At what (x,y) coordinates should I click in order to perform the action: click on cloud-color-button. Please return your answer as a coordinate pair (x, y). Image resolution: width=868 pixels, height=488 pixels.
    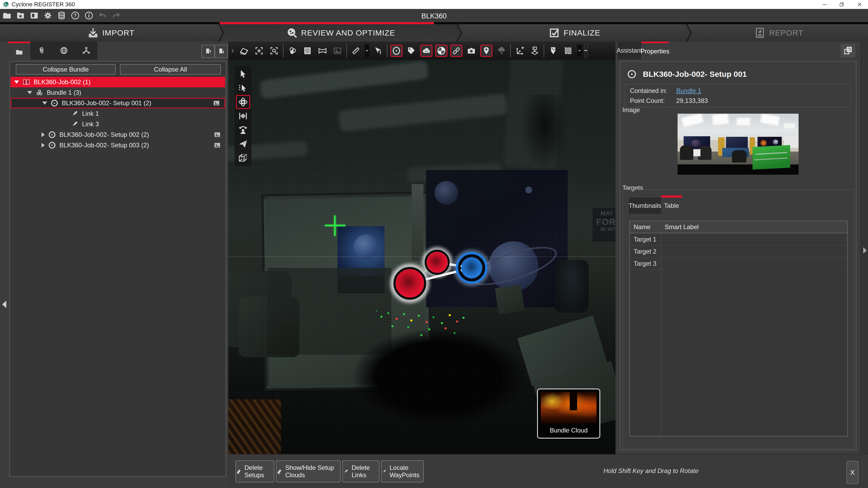
    Looking at the image, I should click on (292, 51).